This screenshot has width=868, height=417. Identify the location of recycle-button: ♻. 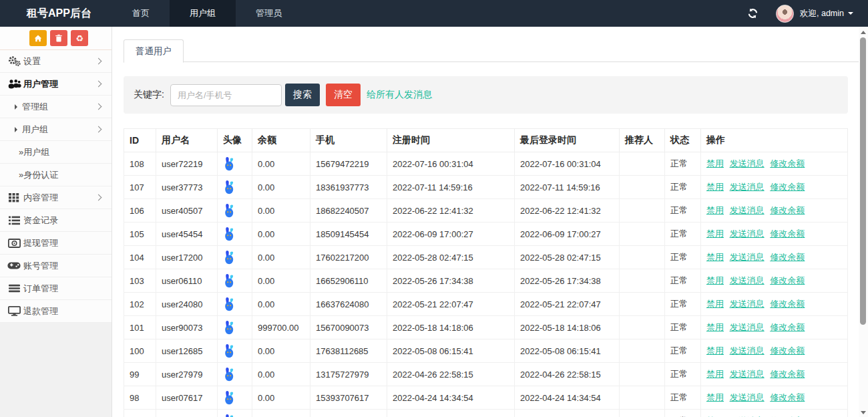
(79, 38).